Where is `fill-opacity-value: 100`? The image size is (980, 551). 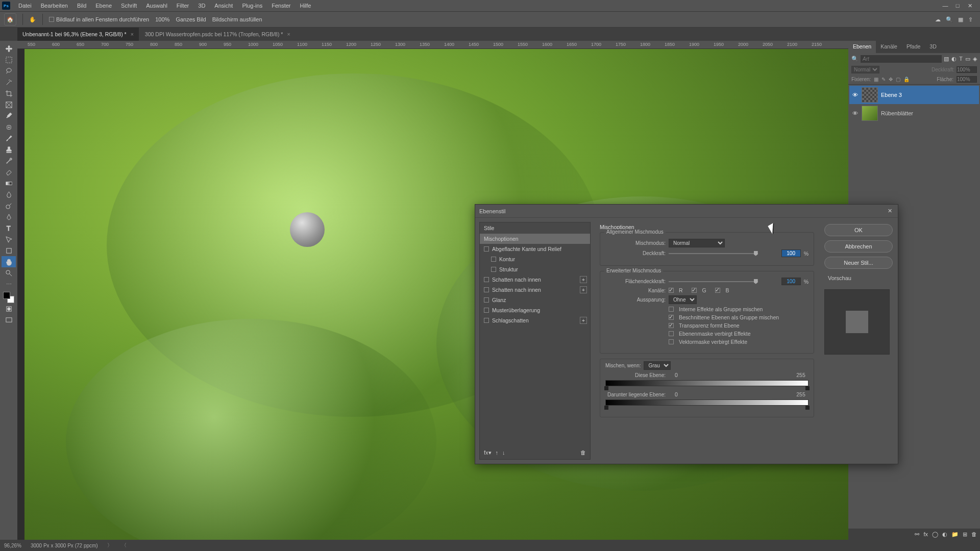
fill-opacity-value: 100 is located at coordinates (791, 282).